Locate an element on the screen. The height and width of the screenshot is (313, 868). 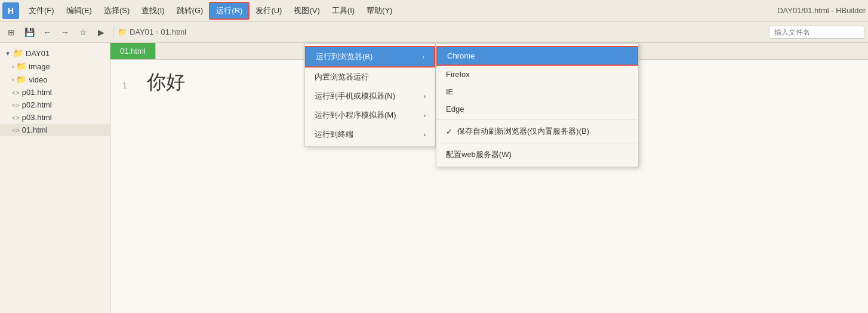
search-input is located at coordinates (817, 32).